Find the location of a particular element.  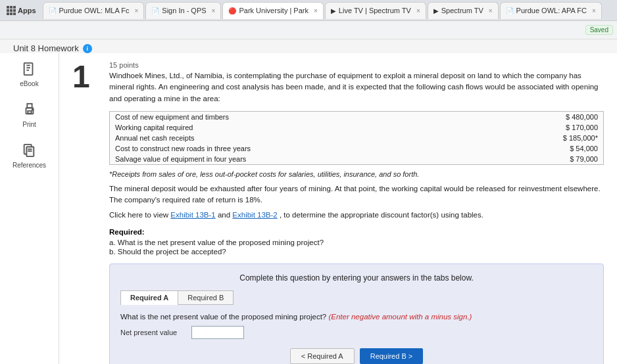

tab-required-b: Required B is located at coordinates (205, 298).